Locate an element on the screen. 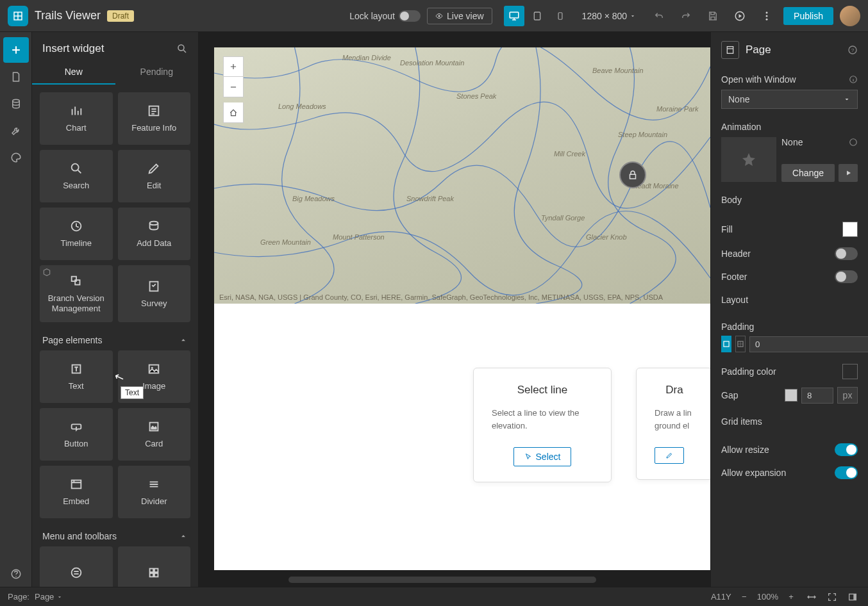 The width and height of the screenshot is (868, 606). widget-menu is located at coordinates (76, 566).